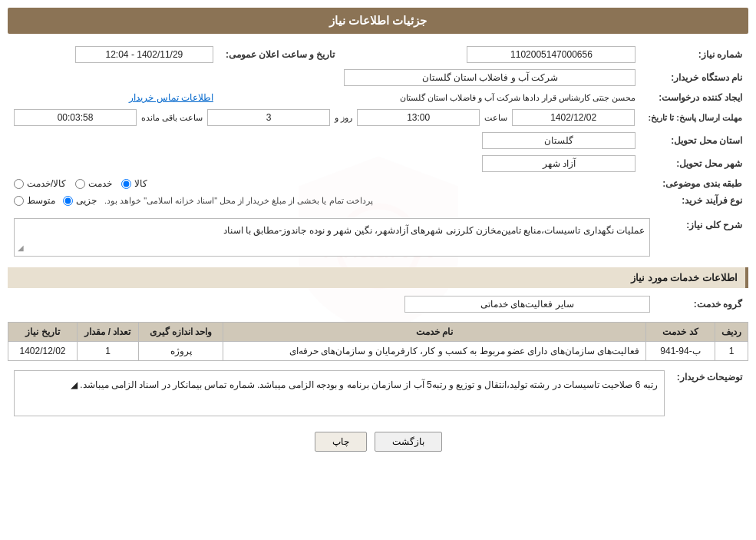 The height and width of the screenshot is (540, 756). Describe the element at coordinates (134, 184) in the screenshot. I see `category-option-1: کالا` at that location.